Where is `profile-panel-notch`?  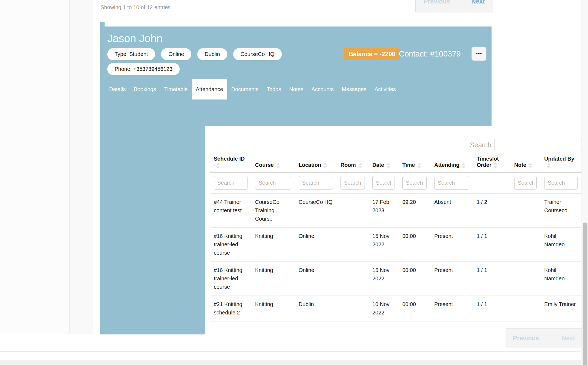 profile-panel-notch is located at coordinates (102, 24).